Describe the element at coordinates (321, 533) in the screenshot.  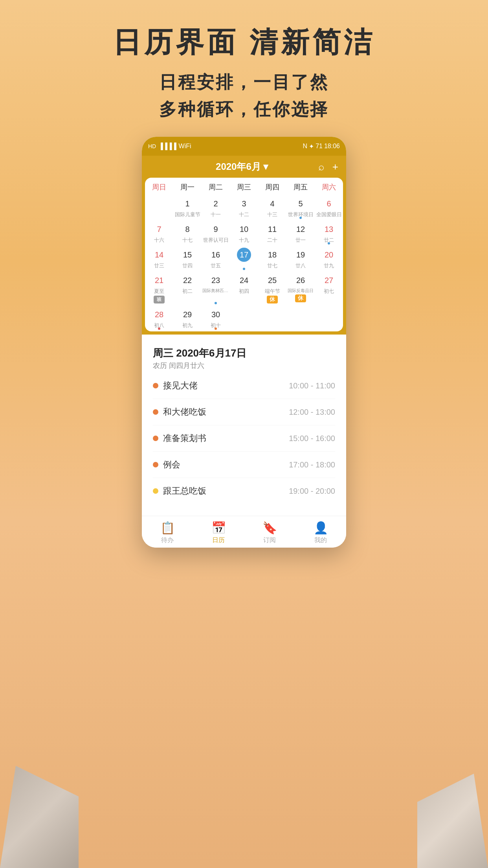
I see `nav-item-profile: 👤 我的` at that location.